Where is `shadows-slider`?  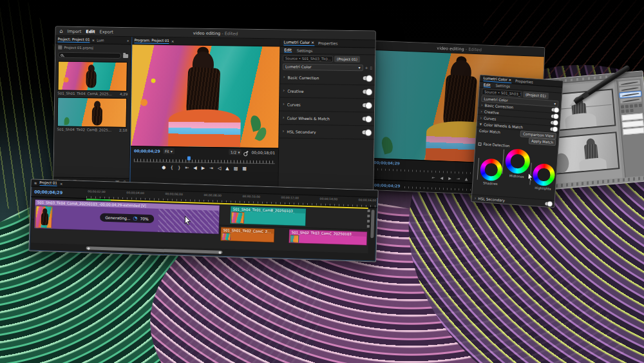 shadows-slider is located at coordinates (478, 169).